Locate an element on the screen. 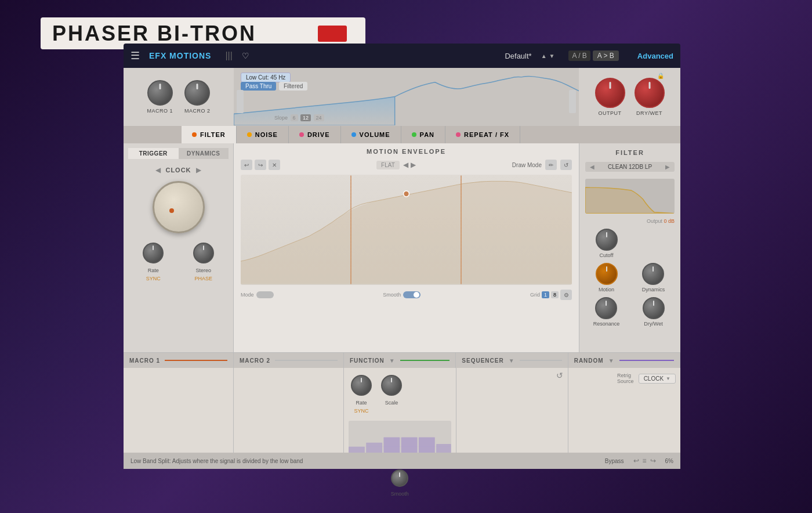 The image size is (812, 513). seq-rate-knob is located at coordinates (361, 385).